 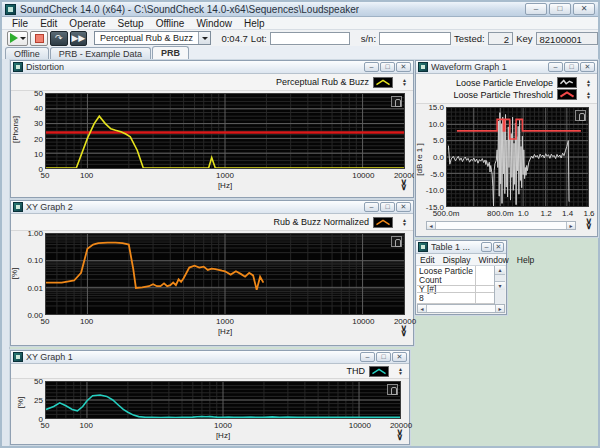 I want to click on table-menu-edit: Edit, so click(x=428, y=260).